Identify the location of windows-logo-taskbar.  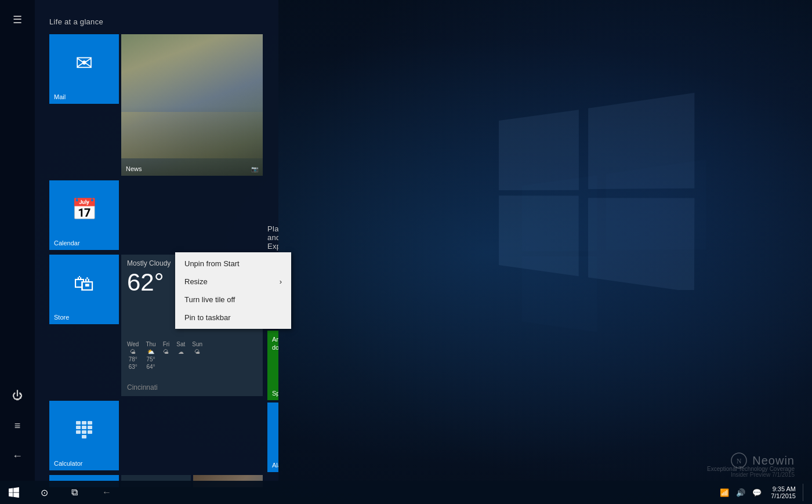
(14, 492).